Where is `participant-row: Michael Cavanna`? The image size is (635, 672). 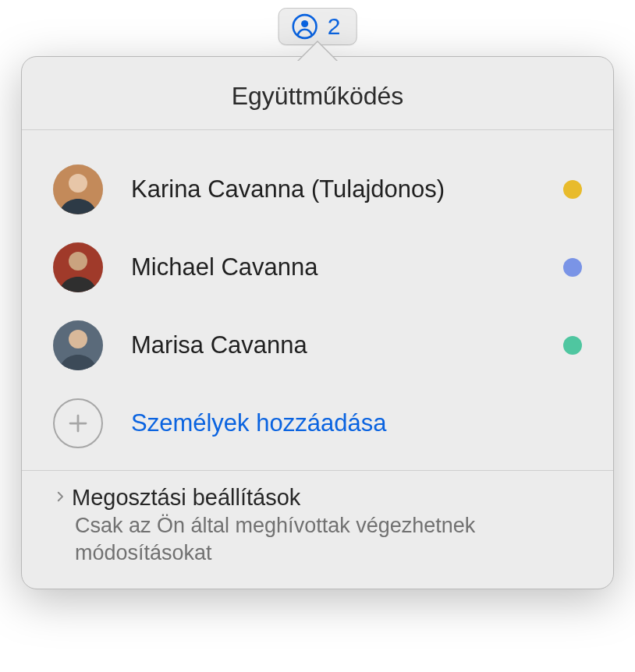 participant-row: Michael Cavanna is located at coordinates (318, 267).